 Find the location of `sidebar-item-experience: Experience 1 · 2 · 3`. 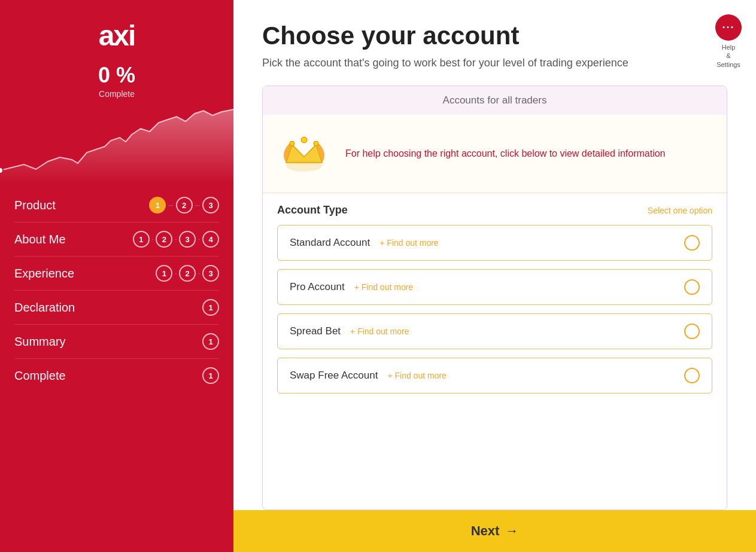

sidebar-item-experience: Experience 1 · 2 · 3 is located at coordinates (117, 274).